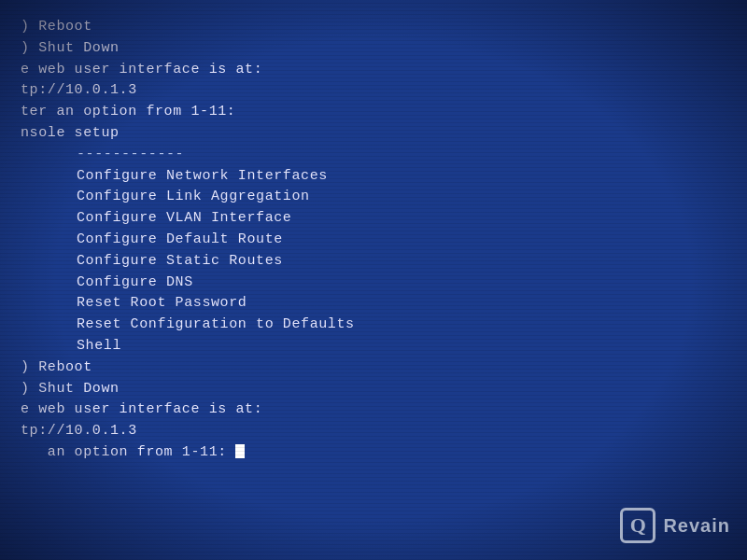  Describe the element at coordinates (371, 177) in the screenshot. I see `terminal-line: Configure Network Interfaces` at that location.